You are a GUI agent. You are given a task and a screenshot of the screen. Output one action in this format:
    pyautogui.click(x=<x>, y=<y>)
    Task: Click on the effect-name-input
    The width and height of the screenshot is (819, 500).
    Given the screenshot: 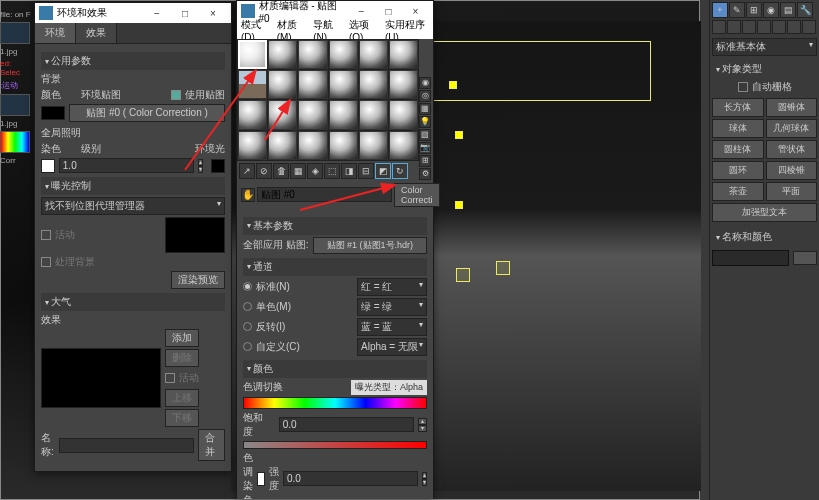 What is the action you would take?
    pyautogui.click(x=126, y=446)
    